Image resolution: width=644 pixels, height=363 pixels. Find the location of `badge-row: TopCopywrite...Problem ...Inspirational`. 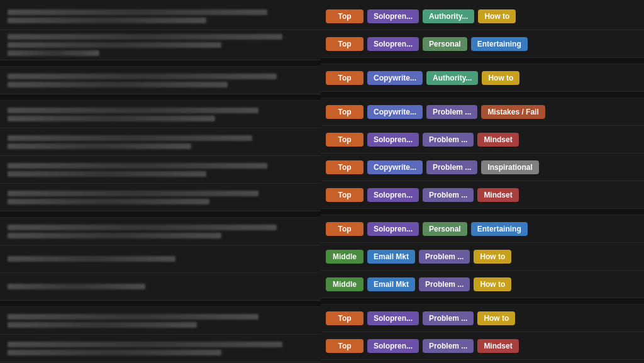

badge-row: TopCopywrite...Problem ...Inspirational is located at coordinates (482, 167).